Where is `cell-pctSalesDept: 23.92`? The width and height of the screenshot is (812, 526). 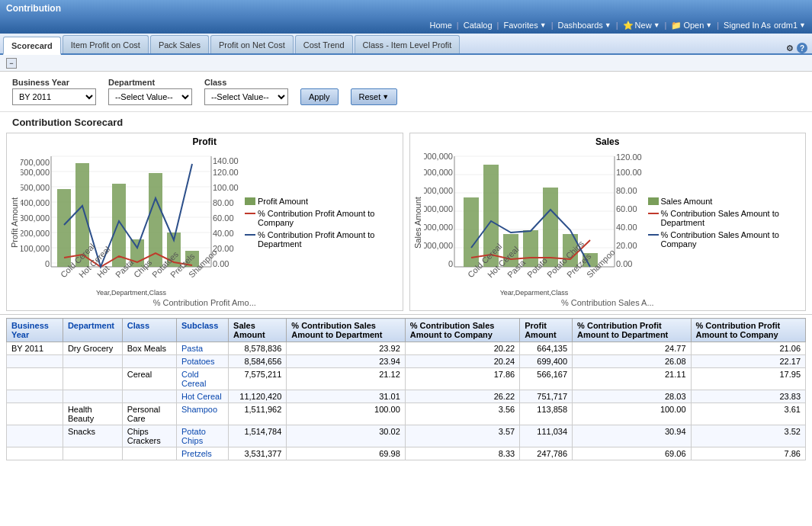
cell-pctSalesDept: 23.92 is located at coordinates (346, 349).